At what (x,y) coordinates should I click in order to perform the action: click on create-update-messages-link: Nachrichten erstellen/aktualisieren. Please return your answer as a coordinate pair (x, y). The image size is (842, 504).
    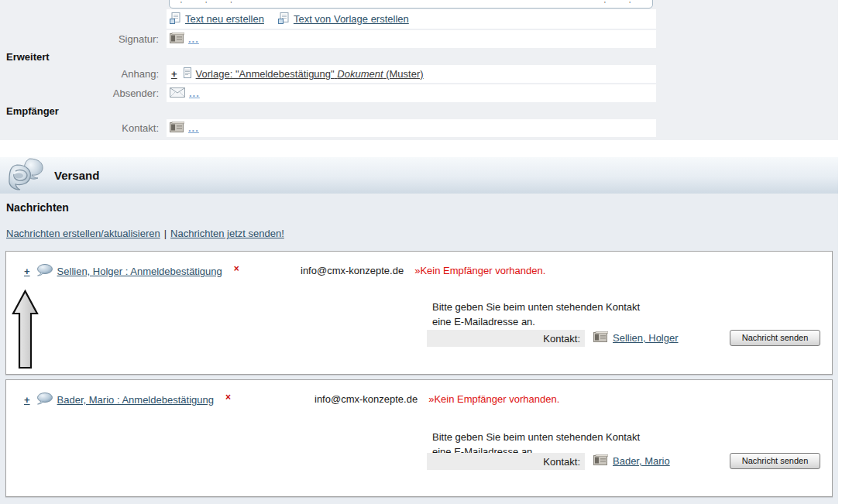
    Looking at the image, I should click on (84, 234).